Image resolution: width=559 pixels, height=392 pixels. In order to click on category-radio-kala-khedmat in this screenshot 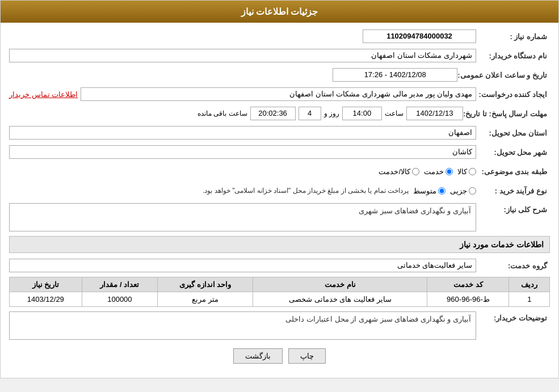, I will do `click(415, 171)`.